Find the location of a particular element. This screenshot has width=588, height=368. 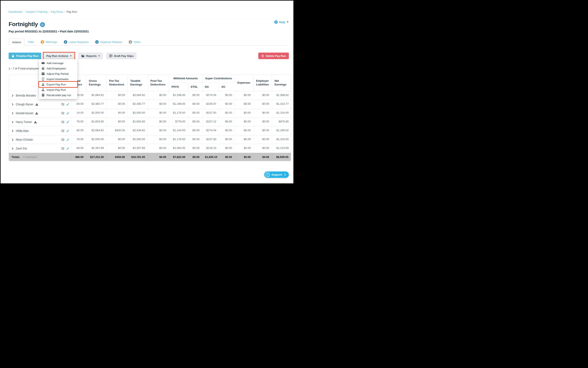

finalise-pay-run-label: Finalise Pay Run is located at coordinates (27, 56).